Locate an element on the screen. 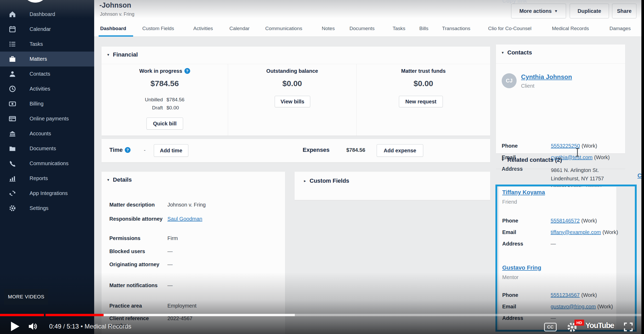 The width and height of the screenshot is (644, 334). chapter-title: Medical Records is located at coordinates (108, 326).